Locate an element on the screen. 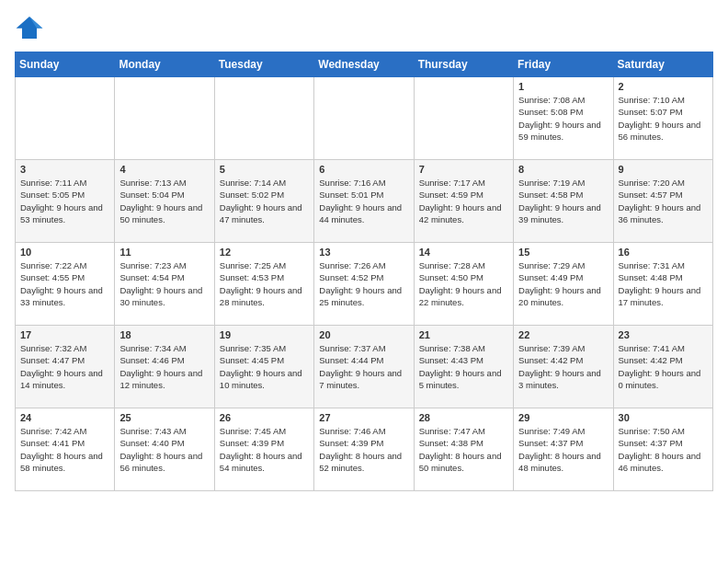 This screenshot has height=563, width=728. day-info: Sunrise: 7:39 AM Sunset: 4:42 PM Dayligh… is located at coordinates (563, 366).